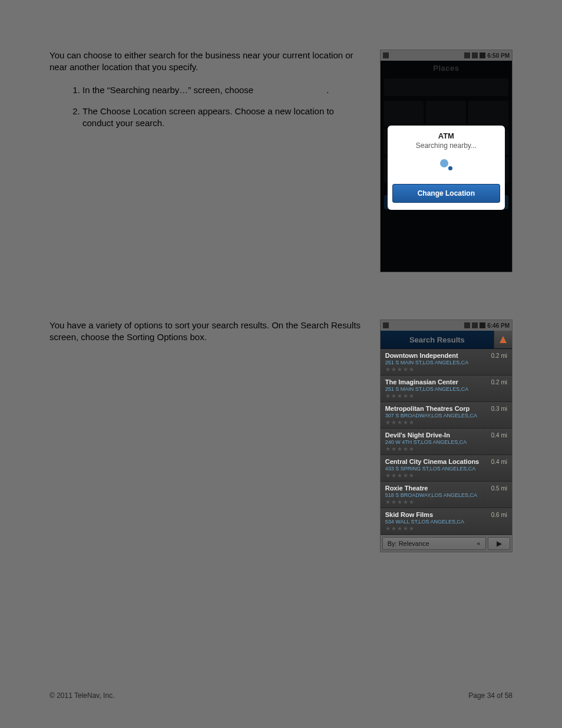  What do you see at coordinates (447, 469) in the screenshot?
I see `result-address: 433 S SPRING ST,LOS ANGELES,CA` at bounding box center [447, 469].